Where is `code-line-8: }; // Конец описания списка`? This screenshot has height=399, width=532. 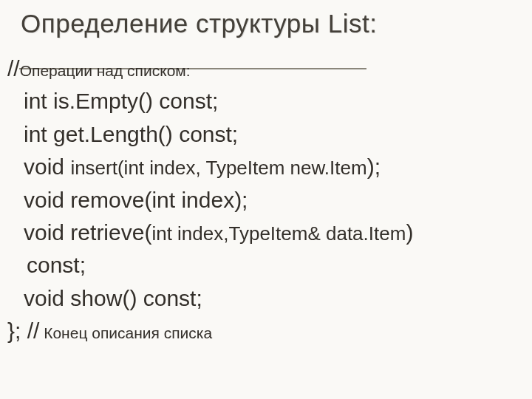
code-line-8: }; // Конец описания списка is located at coordinates (262, 331).